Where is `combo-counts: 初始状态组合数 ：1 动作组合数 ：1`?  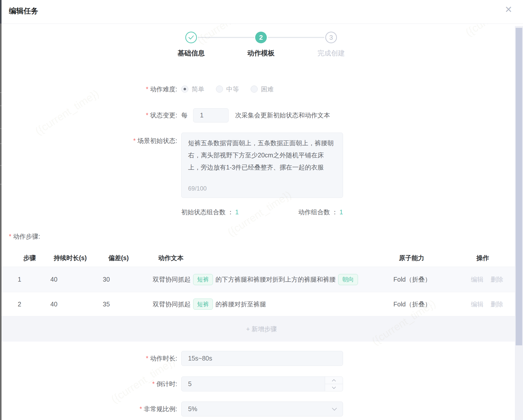 combo-counts: 初始状态组合数 ：1 动作组合数 ：1 is located at coordinates (262, 212).